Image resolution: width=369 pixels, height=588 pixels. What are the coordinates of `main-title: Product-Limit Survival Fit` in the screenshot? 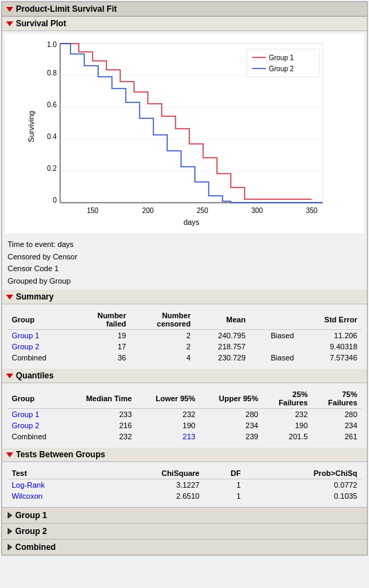 It's located at (66, 9).